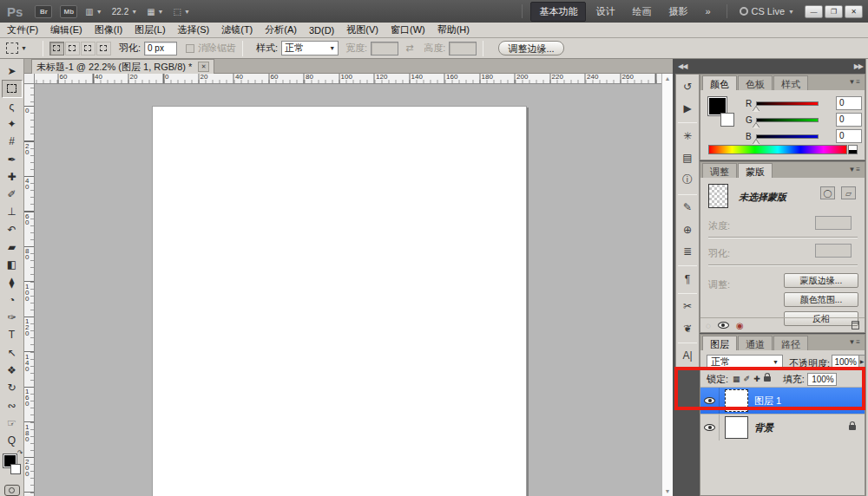 The height and width of the screenshot is (496, 868). I want to click on paragraph-panel-icon: ¶, so click(687, 279).